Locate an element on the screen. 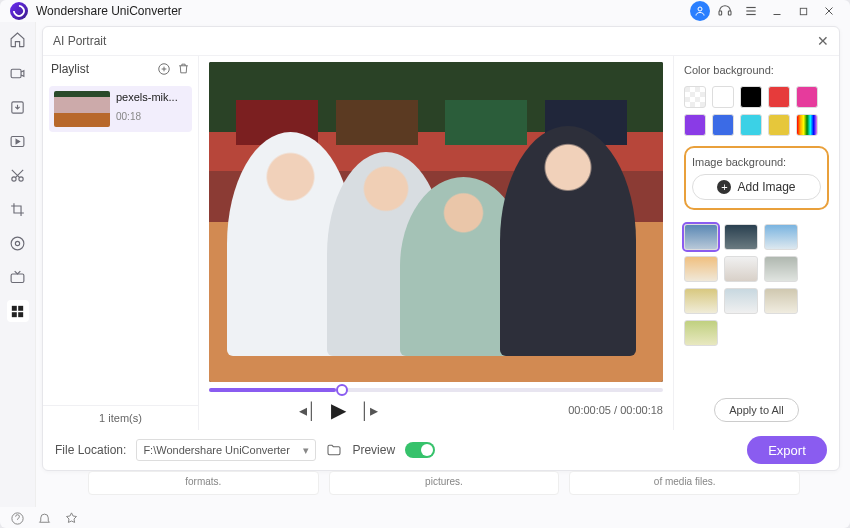 This screenshot has height=528, width=850. playlist-panel: Playlist pexels-mik... 00:18 is located at coordinates (121, 243).